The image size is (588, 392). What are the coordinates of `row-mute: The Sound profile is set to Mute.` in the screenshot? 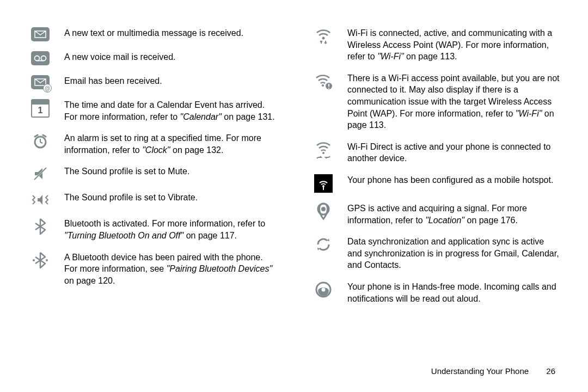 It's located at (152, 174).